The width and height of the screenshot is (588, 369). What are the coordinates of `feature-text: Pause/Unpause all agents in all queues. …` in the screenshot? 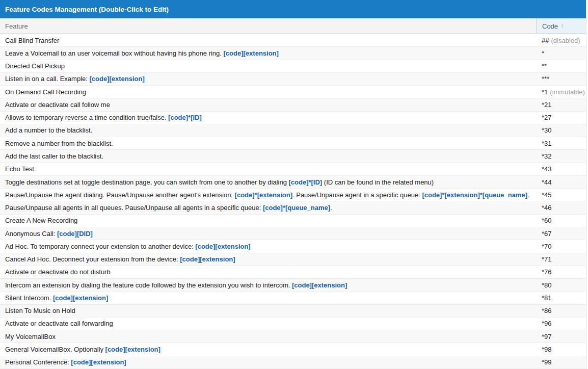 It's located at (134, 208).